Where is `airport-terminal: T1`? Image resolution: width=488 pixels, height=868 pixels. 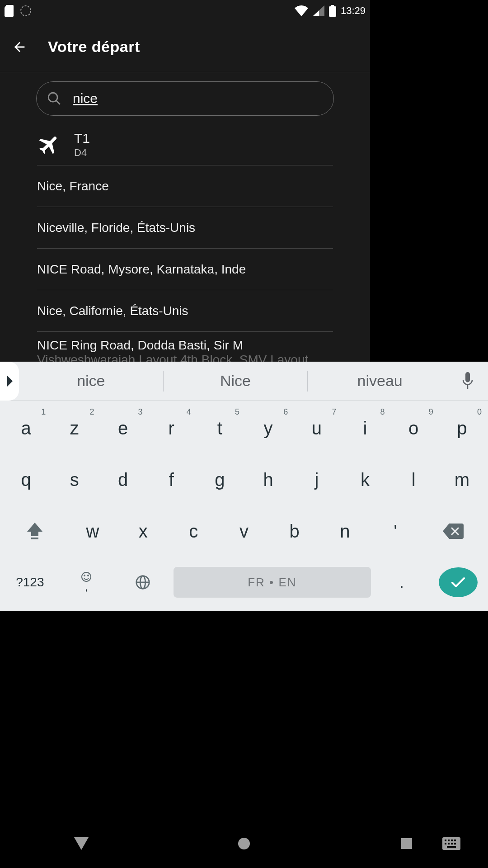 airport-terminal: T1 is located at coordinates (82, 138).